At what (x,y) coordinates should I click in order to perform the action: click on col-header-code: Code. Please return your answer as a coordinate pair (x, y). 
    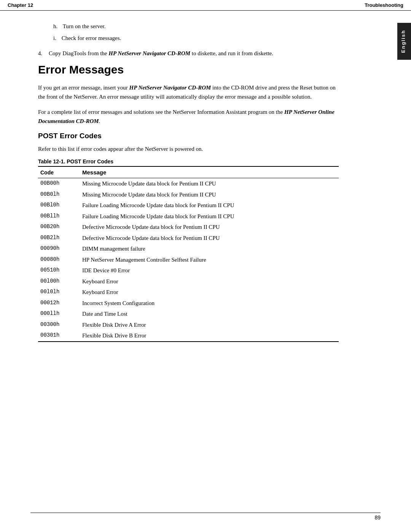
    Looking at the image, I should click on (59, 172).